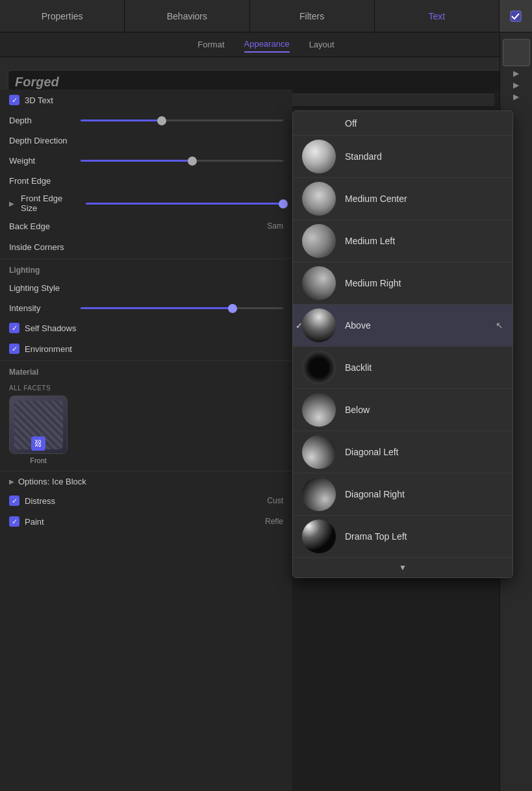 The height and width of the screenshot is (791, 532). What do you see at coordinates (50, 203) in the screenshot?
I see `front-edge-size-label: Front Edge Size` at bounding box center [50, 203].